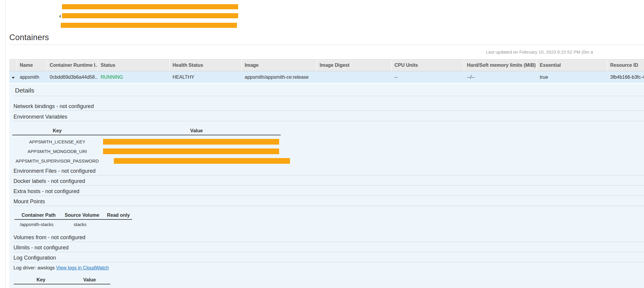 This screenshot has height=288, width=644. What do you see at coordinates (146, 135) in the screenshot?
I see `env-table-underline` at bounding box center [146, 135].